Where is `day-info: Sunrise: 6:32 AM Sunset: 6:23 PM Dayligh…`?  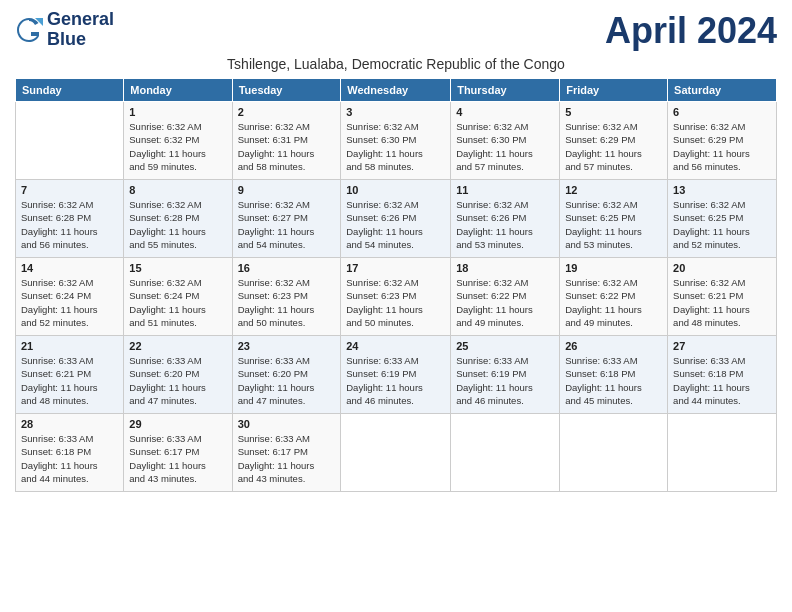
day-info: Sunrise: 6:32 AM Sunset: 6:23 PM Dayligh… is located at coordinates (396, 302).